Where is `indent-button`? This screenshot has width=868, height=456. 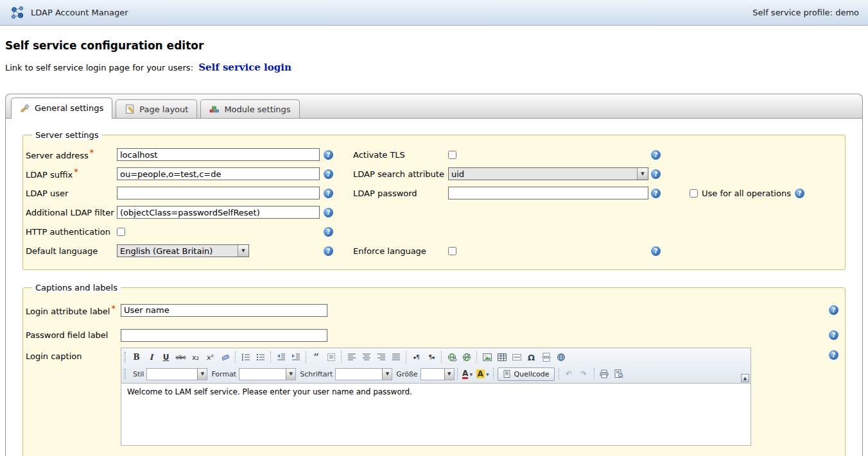
indent-button is located at coordinates (295, 358).